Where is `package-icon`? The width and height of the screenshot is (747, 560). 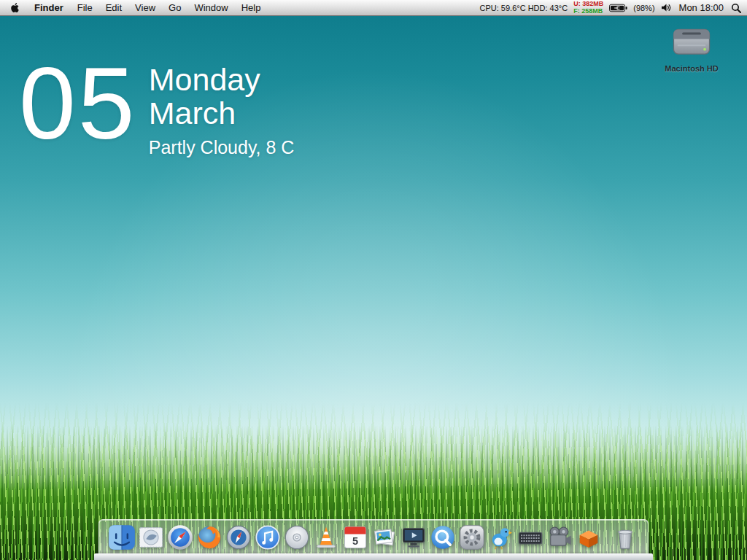
package-icon is located at coordinates (589, 537).